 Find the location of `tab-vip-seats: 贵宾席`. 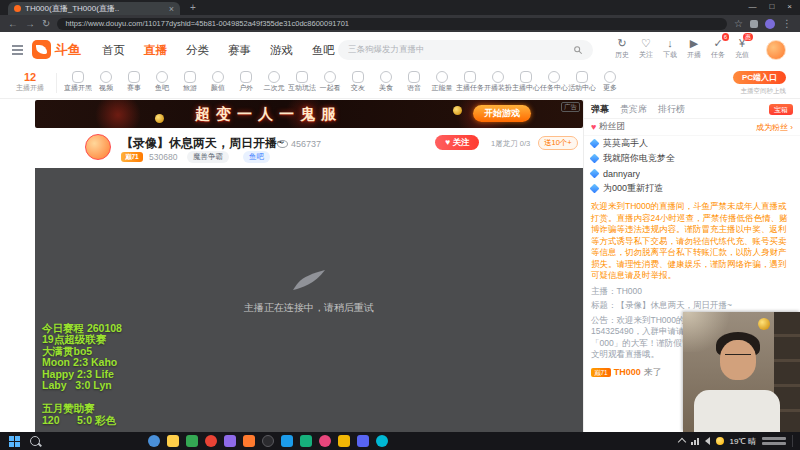

tab-vip-seats: 贵宾席 is located at coordinates (634, 110).